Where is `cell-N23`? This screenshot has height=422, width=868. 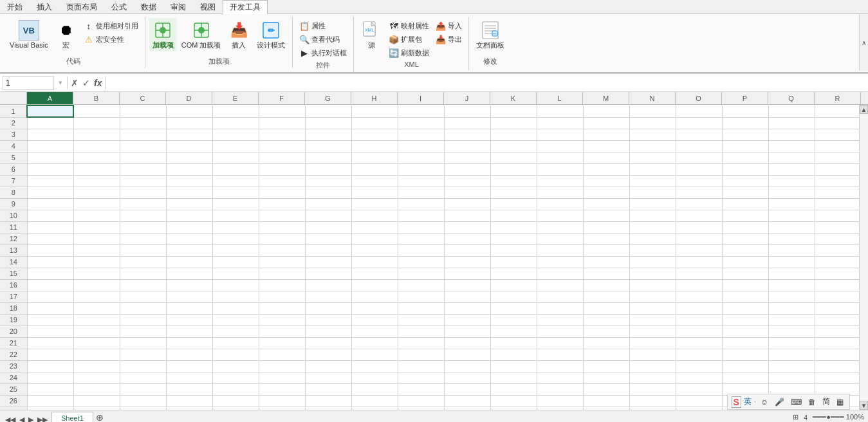
cell-N23 is located at coordinates (652, 366).